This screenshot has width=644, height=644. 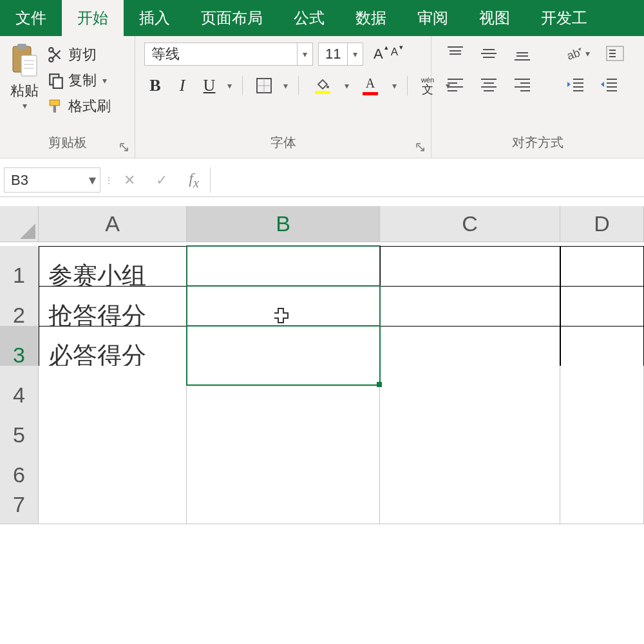 I want to click on group-alignment: ab ▾ 对齐方式, so click(x=538, y=97).